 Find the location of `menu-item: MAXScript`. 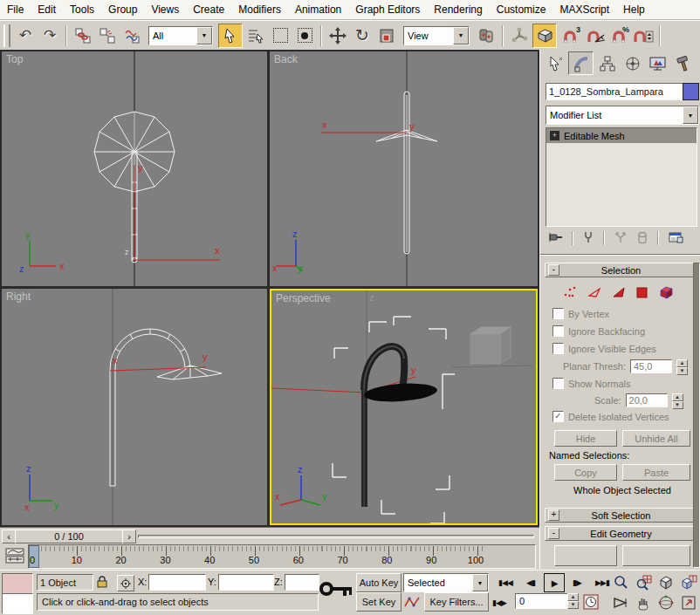

menu-item: MAXScript is located at coordinates (585, 10).